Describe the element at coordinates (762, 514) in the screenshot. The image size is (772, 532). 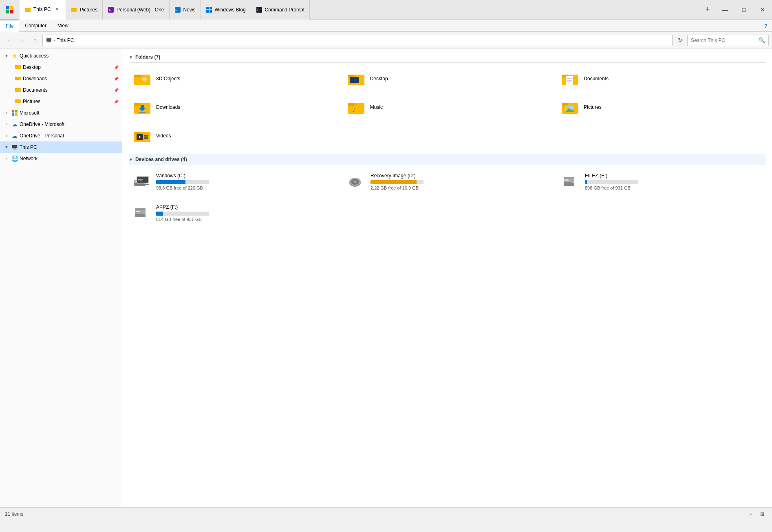
I see `grid-view-button: ⊞` at that location.